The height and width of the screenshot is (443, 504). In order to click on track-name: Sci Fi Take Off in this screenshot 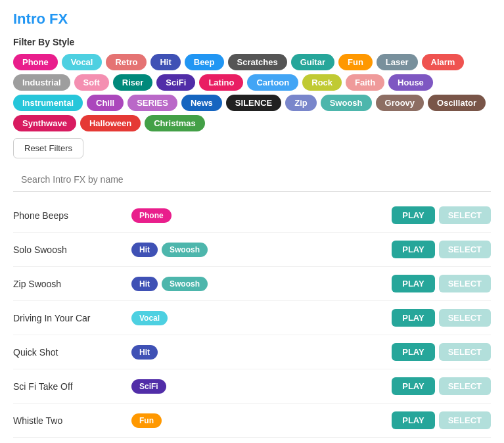, I will do `click(72, 386)`.